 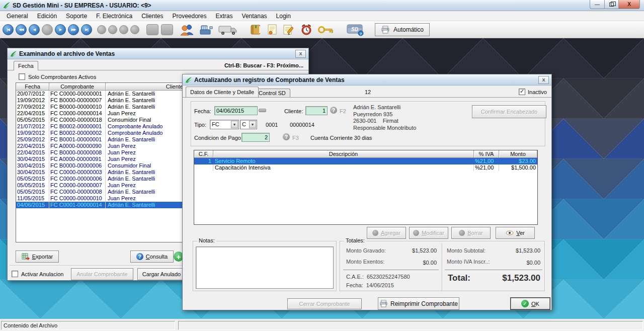 What do you see at coordinates (26, 257) in the screenshot?
I see `export-grid-icon` at bounding box center [26, 257].